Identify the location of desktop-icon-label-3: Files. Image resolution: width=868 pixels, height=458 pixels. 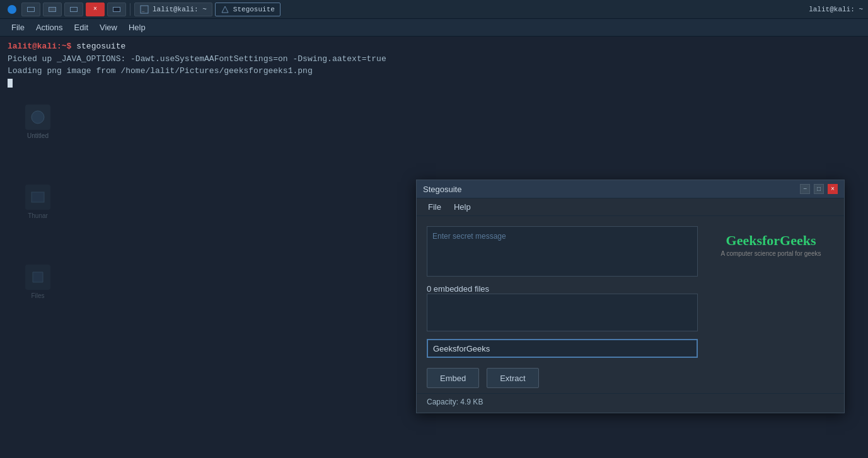
(38, 296).